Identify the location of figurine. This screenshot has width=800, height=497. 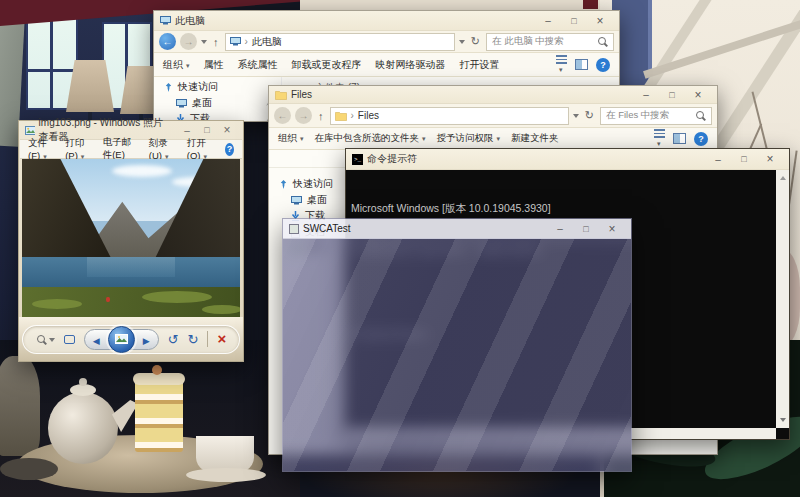
(20, 406).